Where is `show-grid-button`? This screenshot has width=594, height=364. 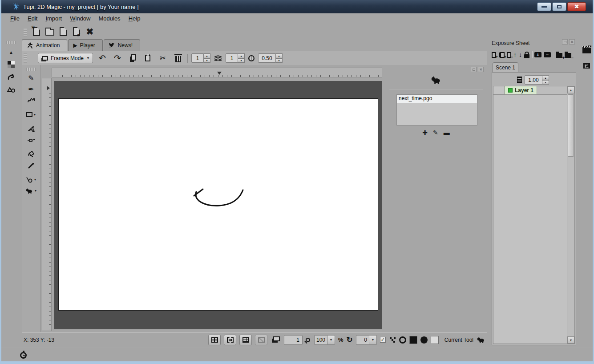 show-grid-button is located at coordinates (246, 340).